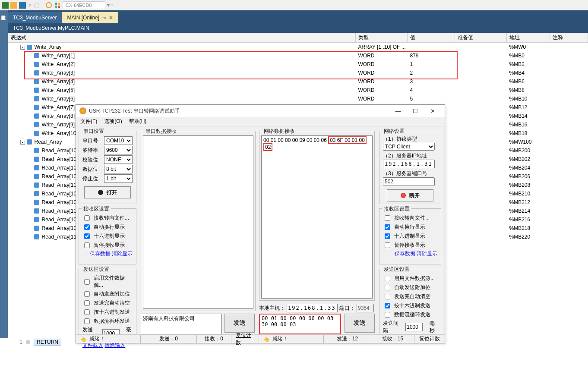  I want to click on stopbits-select: 1 bit, so click(118, 179).